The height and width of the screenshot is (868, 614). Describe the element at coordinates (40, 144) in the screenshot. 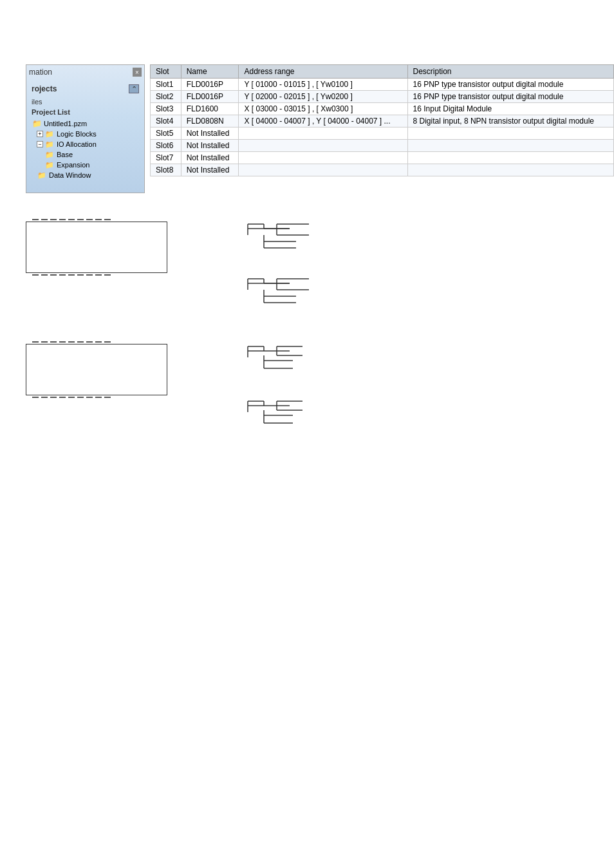

I see `io-expand-icon: −` at that location.